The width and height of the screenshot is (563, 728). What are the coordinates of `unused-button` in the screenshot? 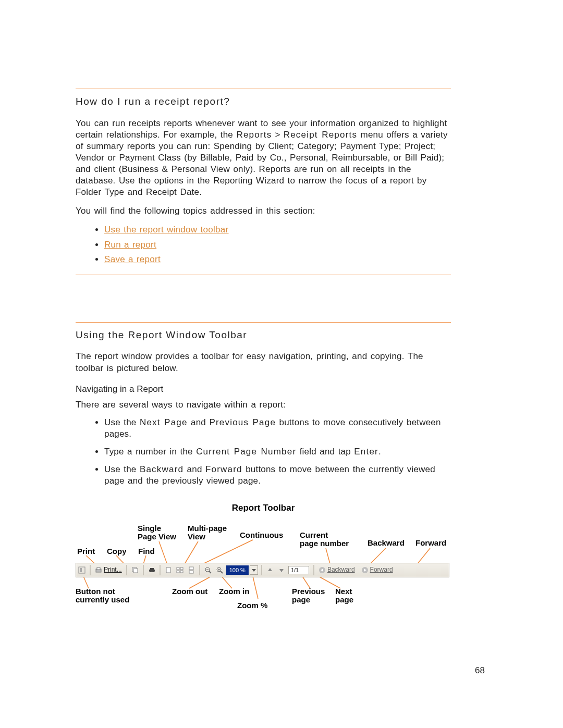 It's located at (82, 570).